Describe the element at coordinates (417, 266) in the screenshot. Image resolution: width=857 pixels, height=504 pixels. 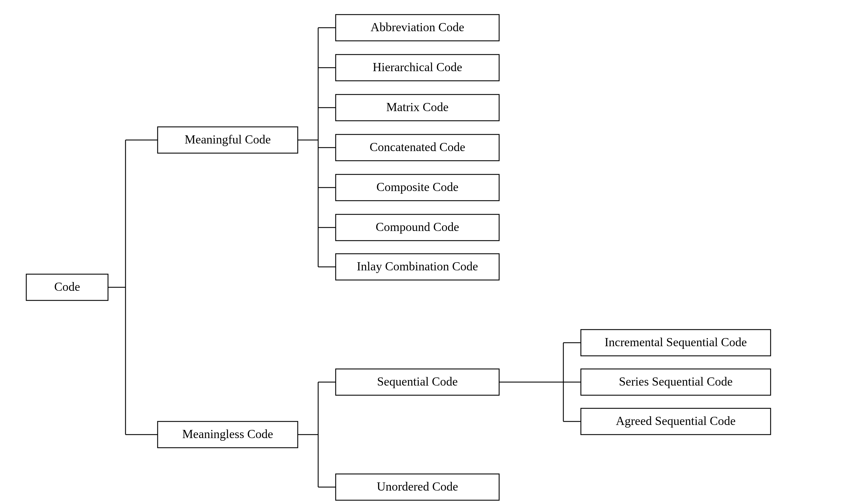
I see `node-inlay-combination-code-label: Inlay Combination Code` at that location.